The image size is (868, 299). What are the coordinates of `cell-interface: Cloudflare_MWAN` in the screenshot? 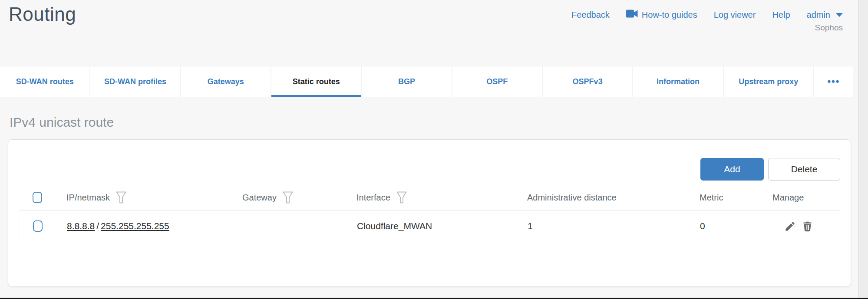 It's located at (442, 226).